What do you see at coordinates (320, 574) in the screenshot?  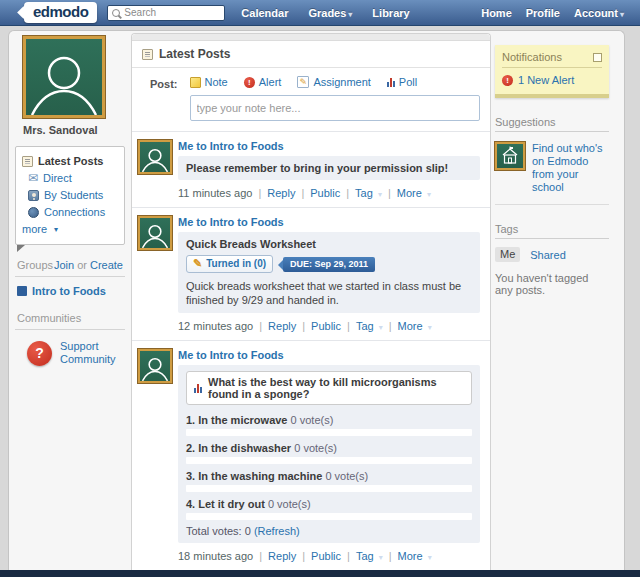 I see `footer-edge-bar` at bounding box center [320, 574].